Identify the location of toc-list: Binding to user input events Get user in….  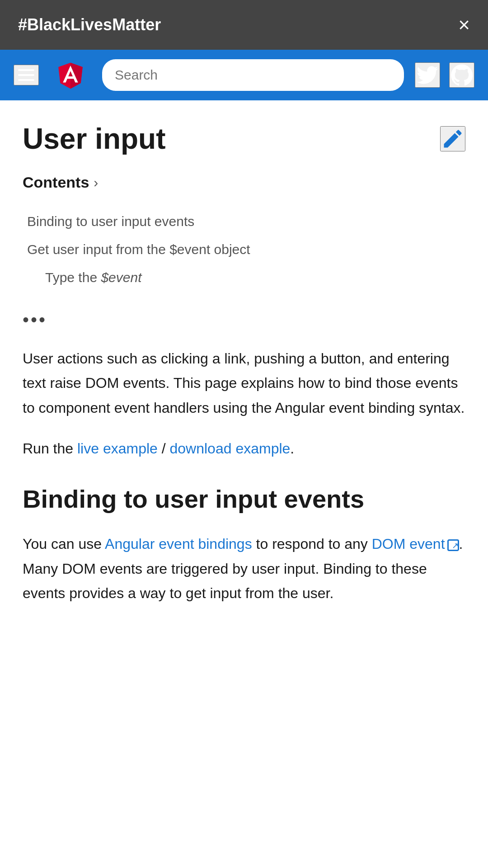
(244, 250).